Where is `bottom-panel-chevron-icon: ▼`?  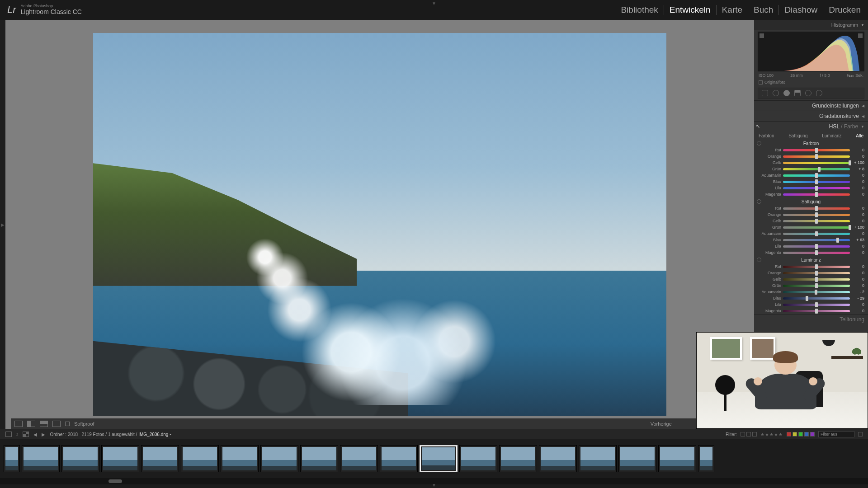
bottom-panel-chevron-icon: ▼ is located at coordinates (434, 485).